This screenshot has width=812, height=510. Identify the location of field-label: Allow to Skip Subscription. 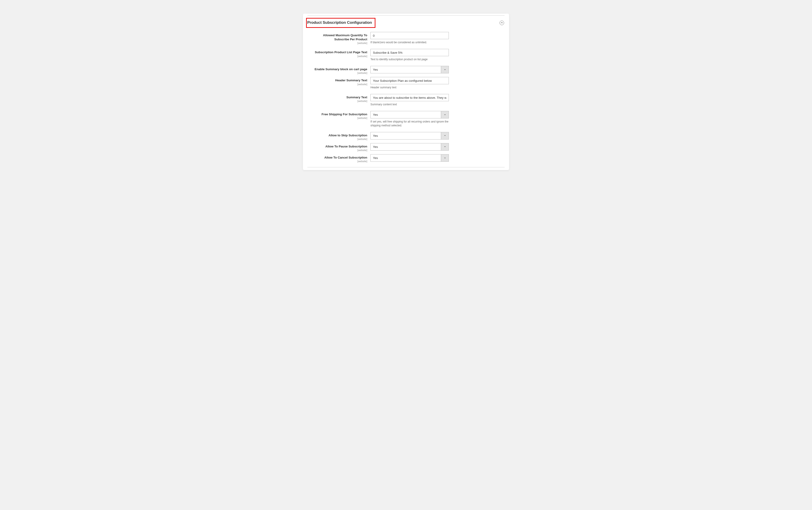
(337, 136).